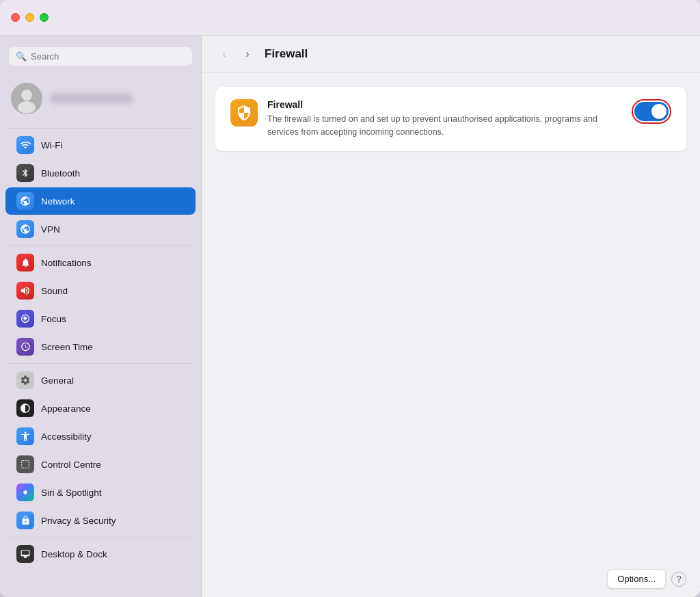 This screenshot has width=700, height=597. I want to click on sound-label: Sound, so click(55, 291).